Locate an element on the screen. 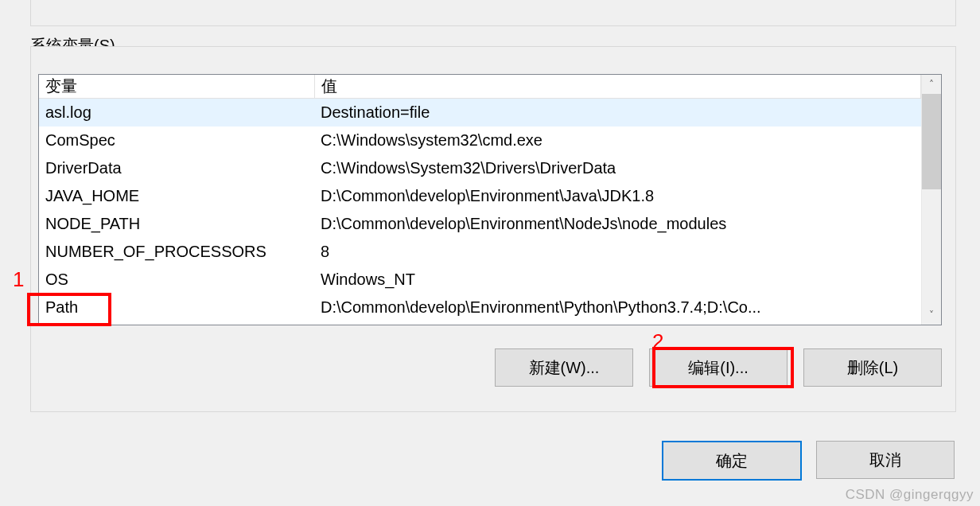 The height and width of the screenshot is (506, 980). delete-button: 删除(L) is located at coordinates (873, 368).